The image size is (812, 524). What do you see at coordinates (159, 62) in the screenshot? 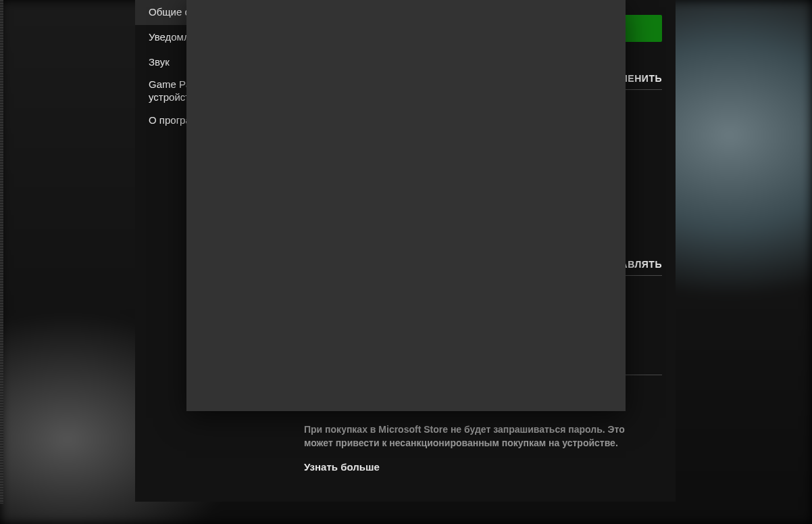
I see `sidebar-item-label: Звук` at bounding box center [159, 62].